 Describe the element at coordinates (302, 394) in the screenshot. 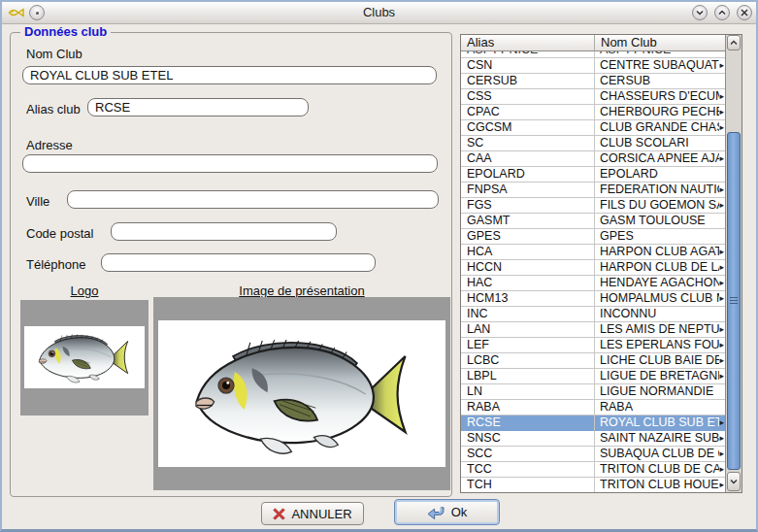

I see `sea-bream-fish-large-icon` at that location.